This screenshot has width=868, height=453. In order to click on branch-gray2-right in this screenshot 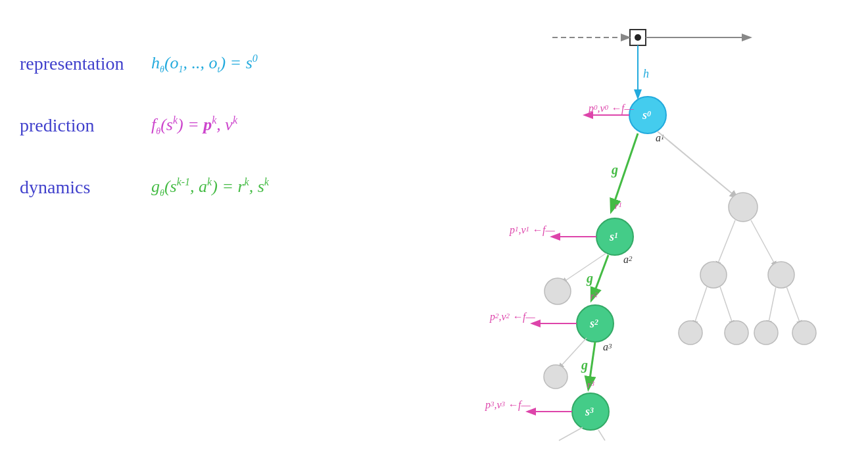, I will do `click(727, 306)`.